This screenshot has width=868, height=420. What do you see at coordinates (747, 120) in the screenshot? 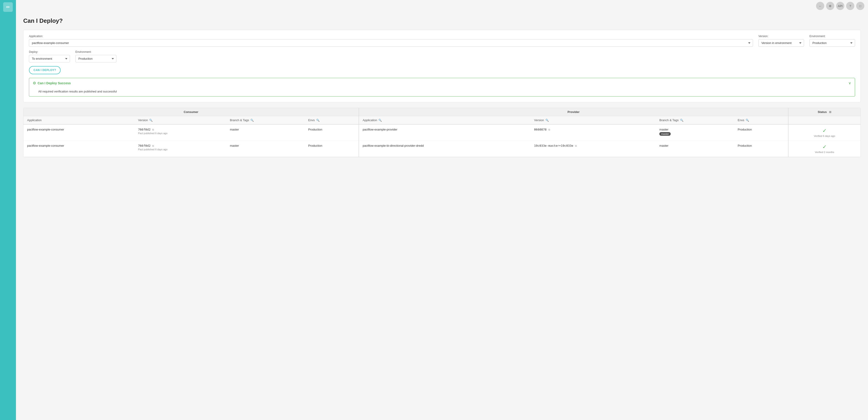
I see `provider-envs-search-icon: 🔍` at bounding box center [747, 120].